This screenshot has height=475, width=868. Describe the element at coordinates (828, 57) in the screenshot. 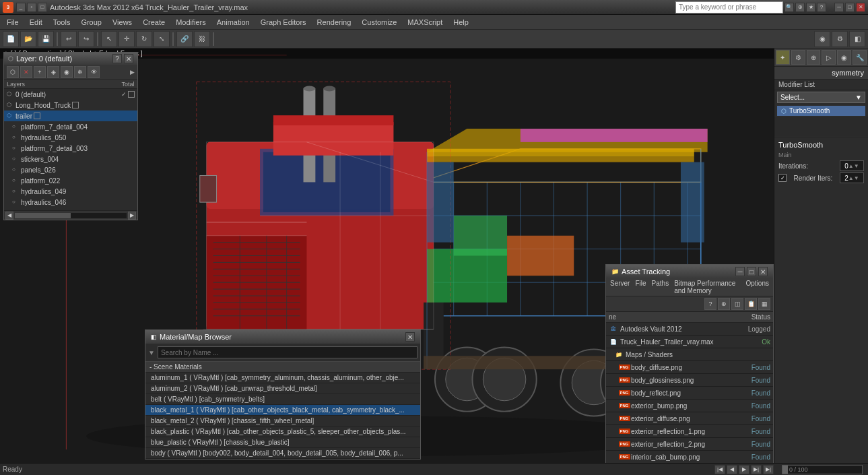

I see `cmd-motion-btn: ▷` at that location.